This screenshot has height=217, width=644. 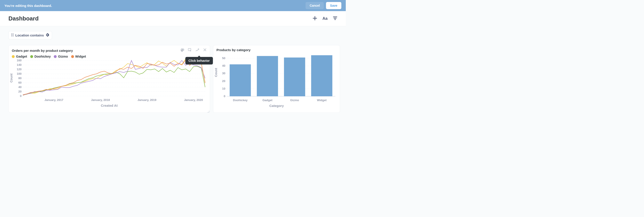 What do you see at coordinates (19, 60) in the screenshot?
I see `svg-text: 160` at bounding box center [19, 60].